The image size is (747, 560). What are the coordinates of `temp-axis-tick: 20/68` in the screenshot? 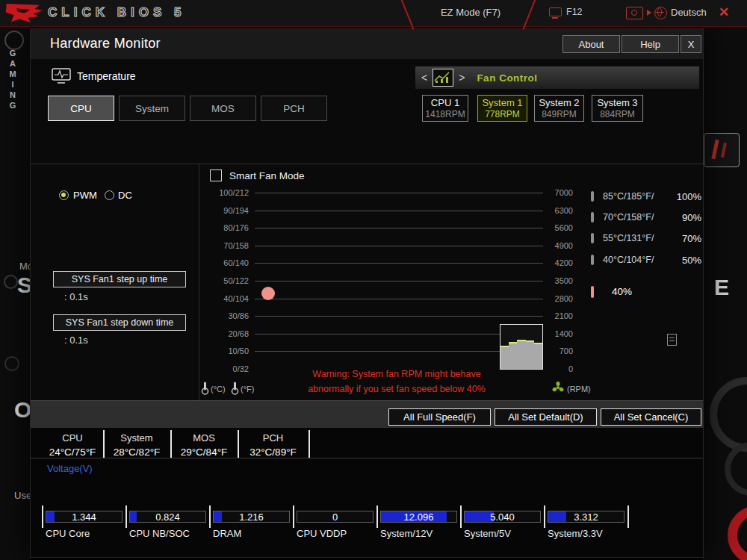 It's located at (230, 334).